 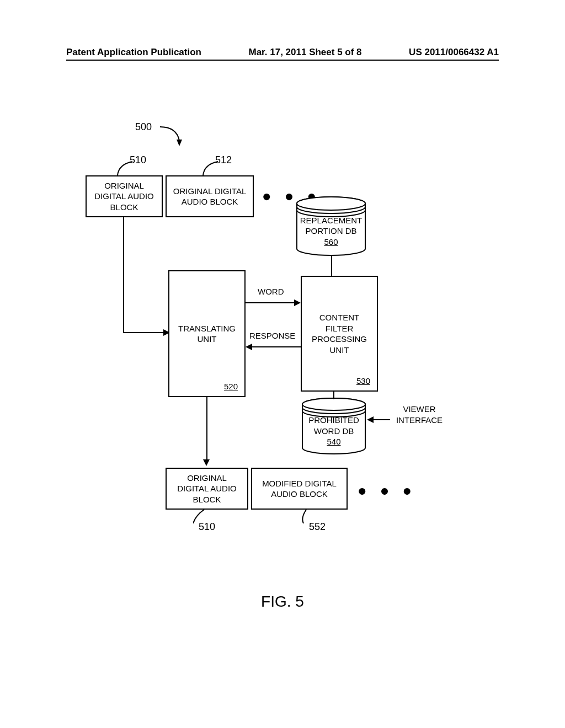 I want to click on ref-520: 520, so click(x=231, y=387).